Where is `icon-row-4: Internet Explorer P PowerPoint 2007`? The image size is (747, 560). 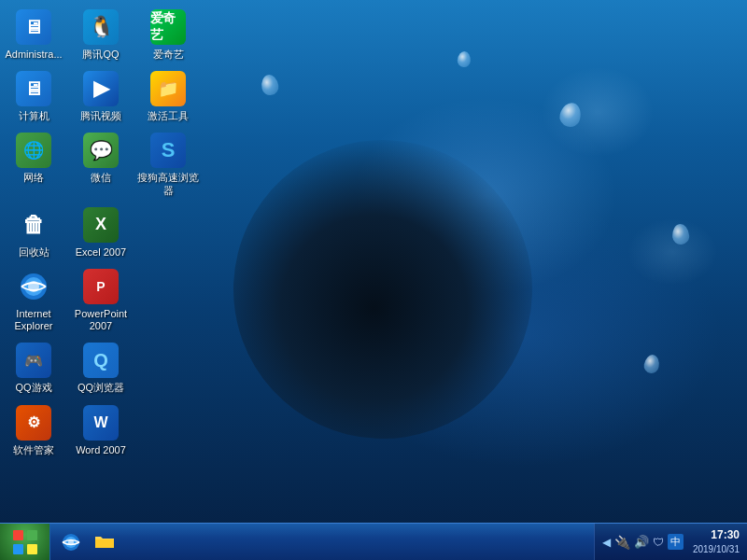 icon-row-4: Internet Explorer P PowerPoint 2007 is located at coordinates (67, 301).